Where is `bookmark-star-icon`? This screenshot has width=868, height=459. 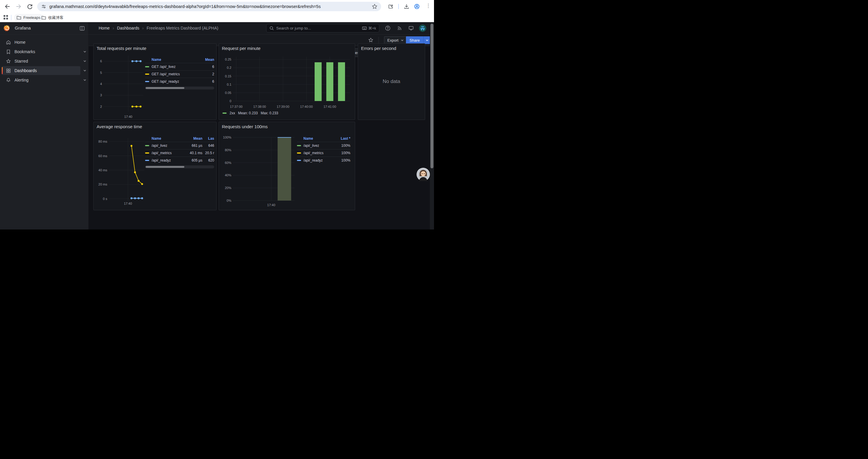 bookmark-star-icon is located at coordinates (375, 7).